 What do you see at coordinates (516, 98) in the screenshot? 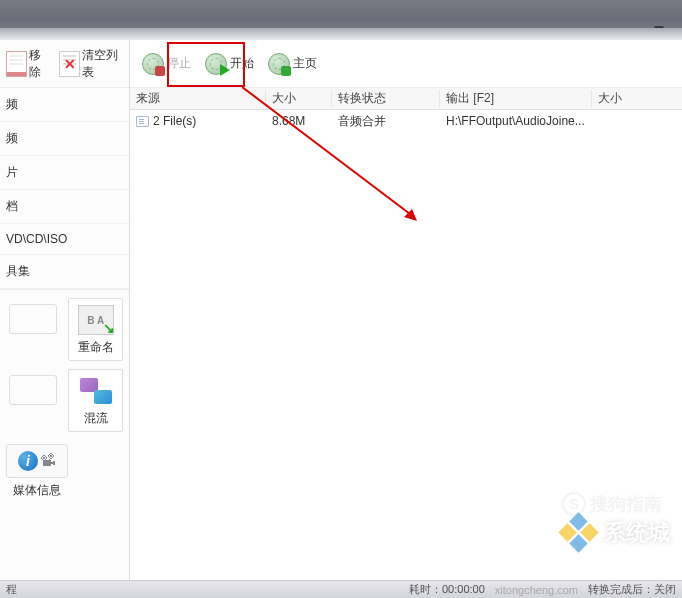
I see `col-output: 输出 [F2]` at bounding box center [516, 98].